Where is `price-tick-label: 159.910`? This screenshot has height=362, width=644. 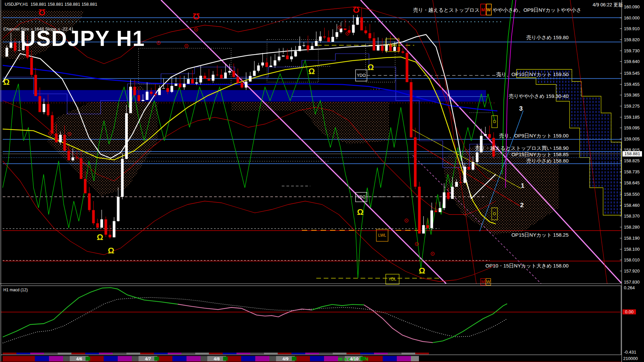
price-tick-label: 159.910 is located at coordinates (634, 29).